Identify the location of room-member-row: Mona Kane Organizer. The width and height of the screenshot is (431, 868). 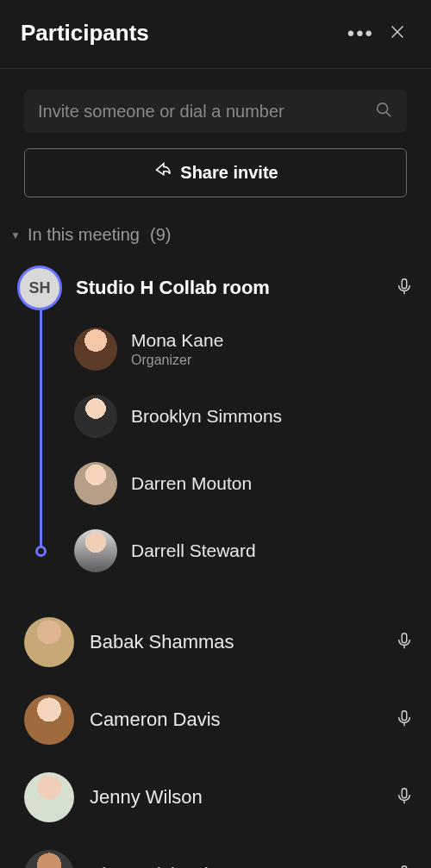
(244, 349).